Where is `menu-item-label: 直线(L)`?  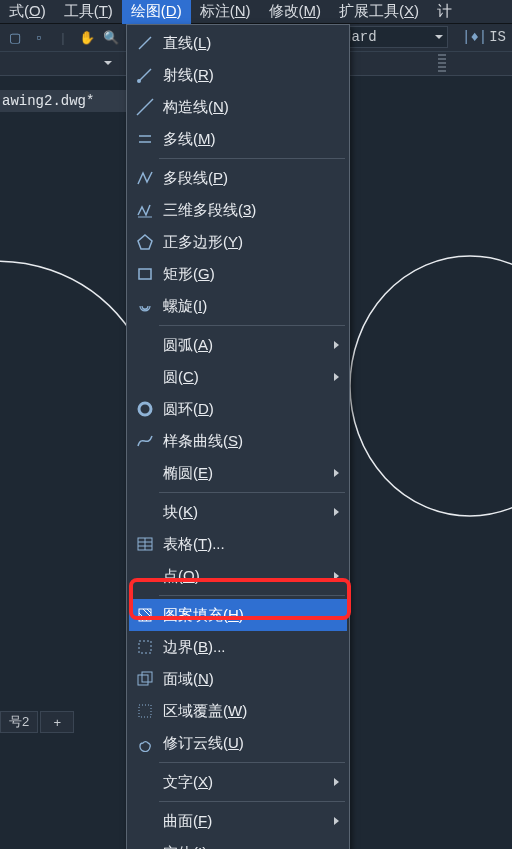
menu-item-label: 直线(L) is located at coordinates (187, 44).